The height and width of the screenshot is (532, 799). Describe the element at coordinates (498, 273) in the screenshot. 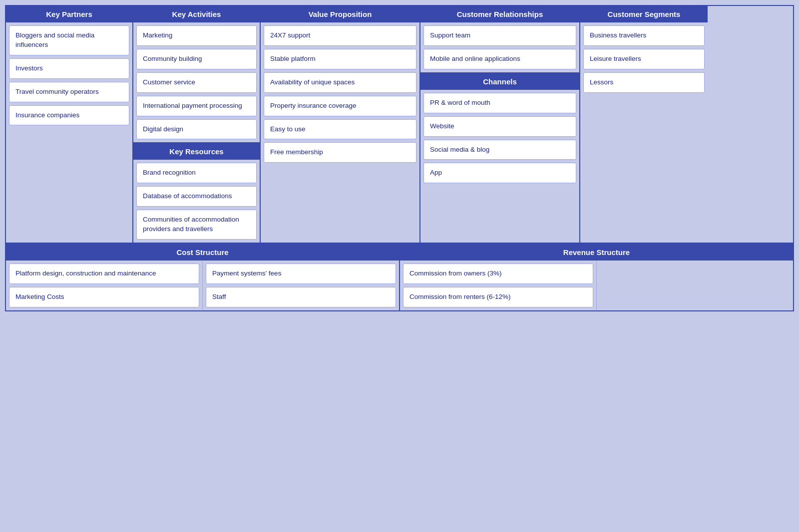

I see `list-item: Commission from owners (3%)` at that location.